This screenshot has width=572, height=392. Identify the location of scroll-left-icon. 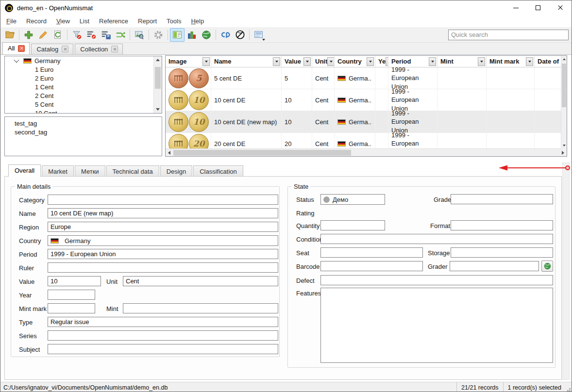
(169, 153).